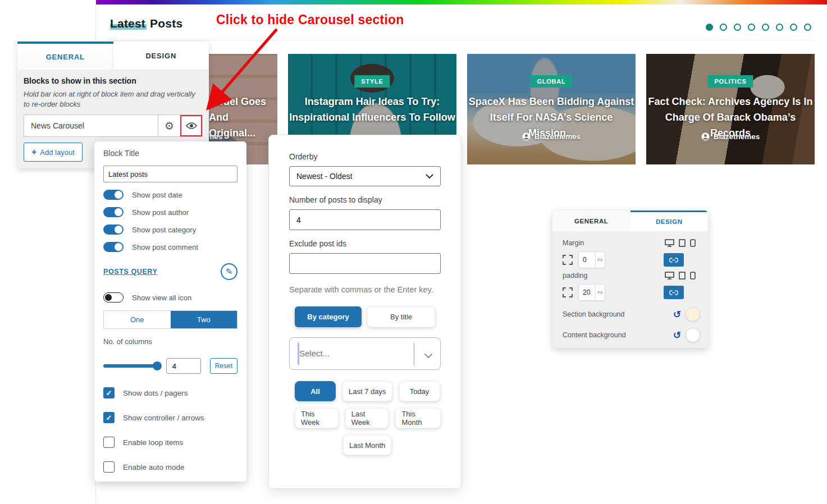  What do you see at coordinates (109, 418) in the screenshot?
I see `check-icon: ✓` at bounding box center [109, 418].